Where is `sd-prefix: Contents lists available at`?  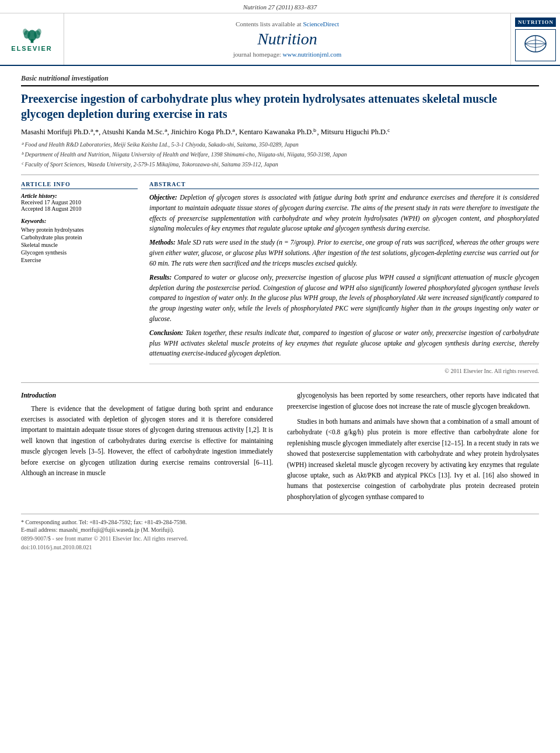 sd-prefix: Contents lists available at is located at coordinates (268, 24).